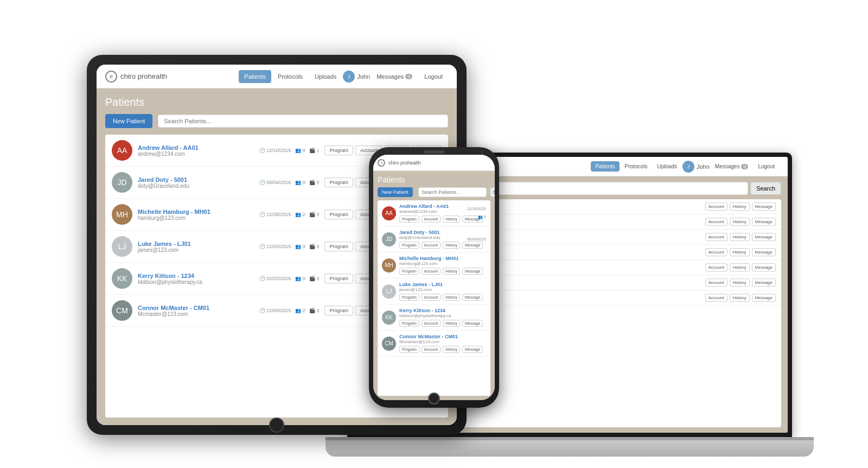 This screenshot has width=868, height=468. Describe the element at coordinates (443, 337) in the screenshot. I see `phone-patient-name-6: Connor McMaster - CM01` at that location.